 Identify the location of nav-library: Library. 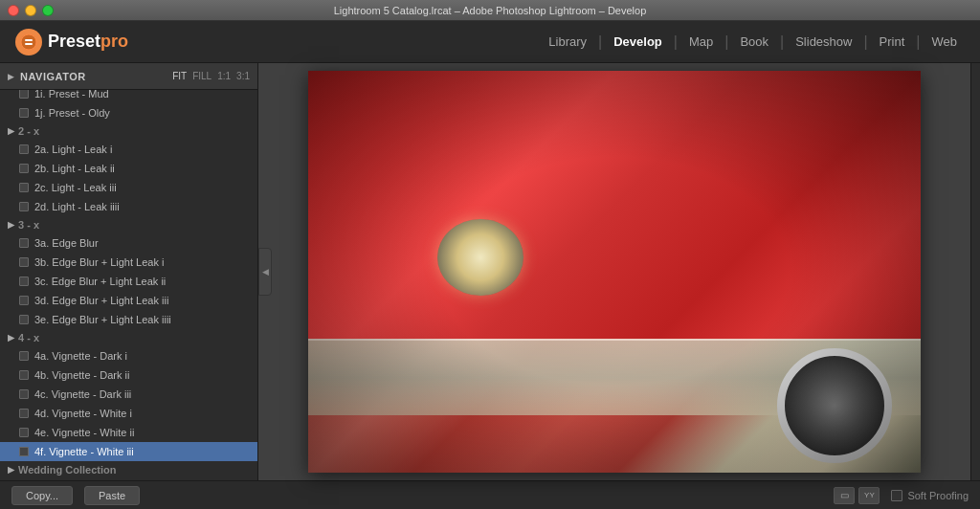
(568, 42).